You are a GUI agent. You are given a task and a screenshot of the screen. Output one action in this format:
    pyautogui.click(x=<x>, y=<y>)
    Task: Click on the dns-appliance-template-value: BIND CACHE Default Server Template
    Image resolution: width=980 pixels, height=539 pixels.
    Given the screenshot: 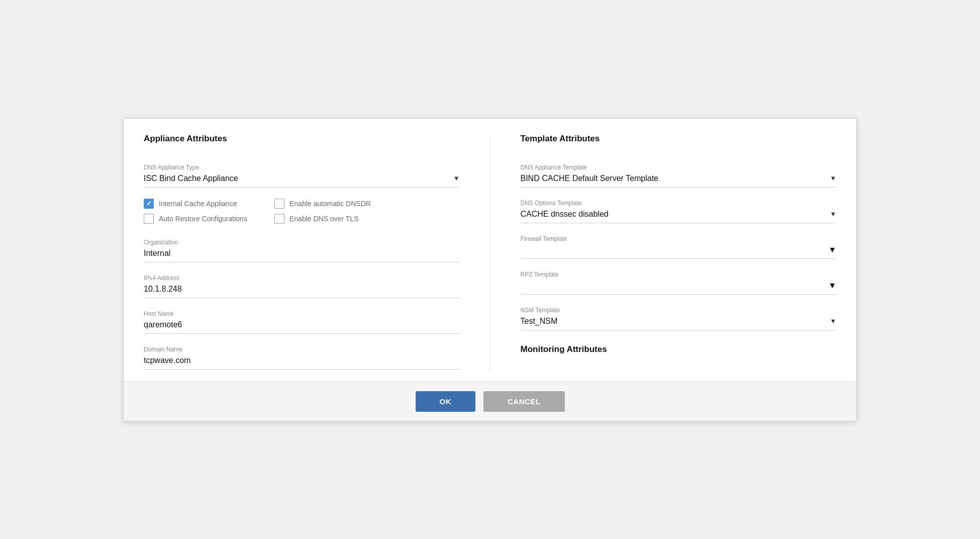 What is the action you would take?
    pyautogui.click(x=673, y=178)
    